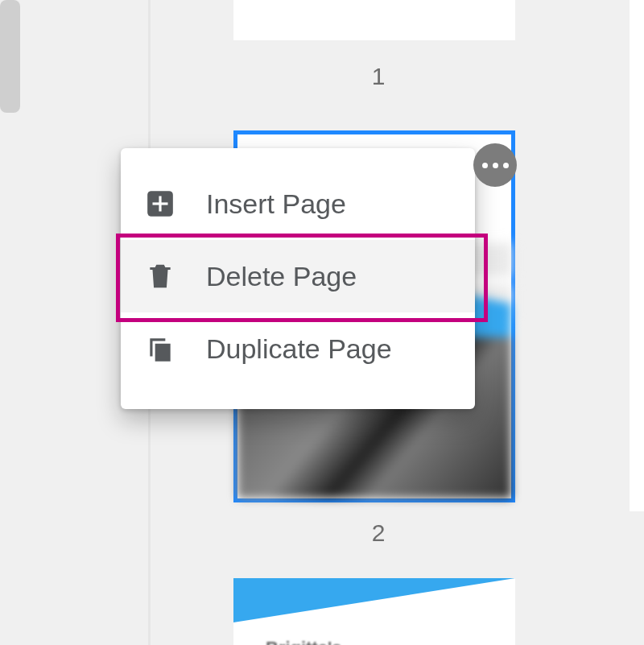 This screenshot has height=645, width=644. I want to click on page-number-1: 1, so click(378, 76).